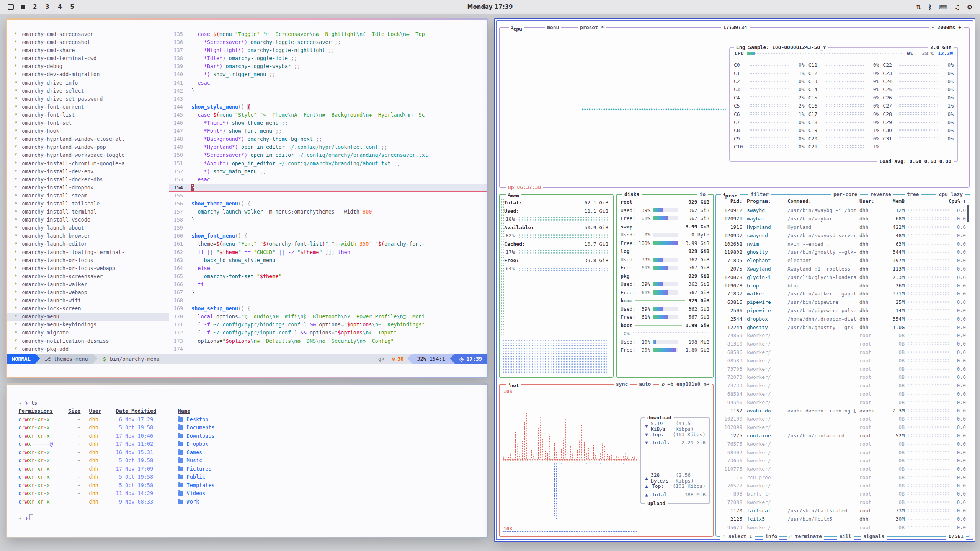  Describe the element at coordinates (930, 7) in the screenshot. I see `bluetooth-icon: ᛒ` at that location.